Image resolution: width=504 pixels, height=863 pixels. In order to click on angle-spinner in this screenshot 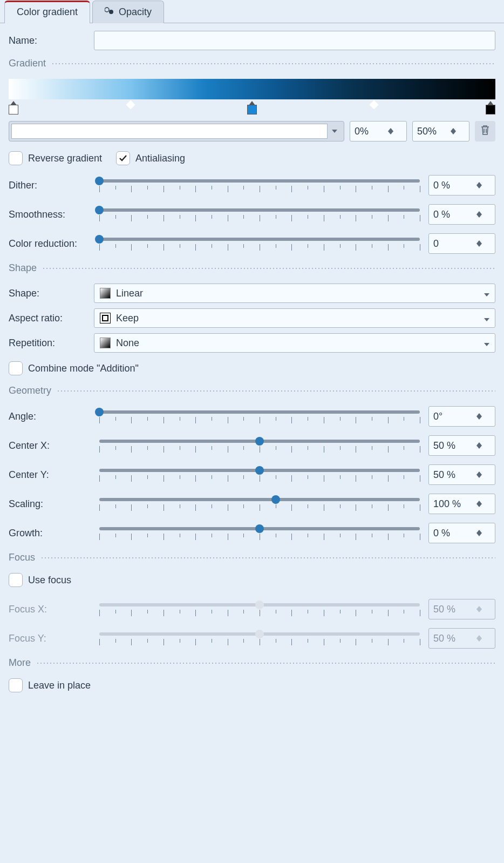, I will do `click(462, 416)`.